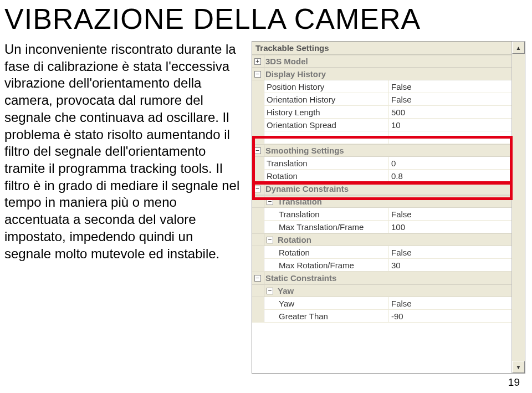  What do you see at coordinates (382, 151) in the screenshot?
I see `category-smoothing-settings: − Smoothing Settings` at bounding box center [382, 151].